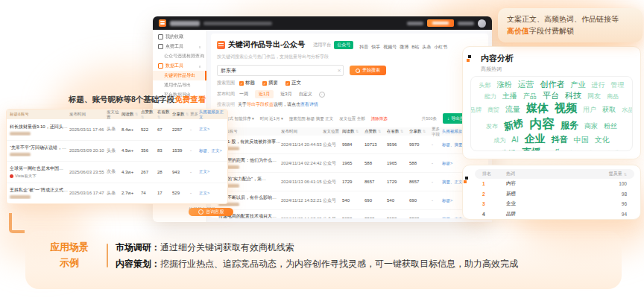 Image resolution: width=644 pixels, height=298 pixels. I want to click on platform-tab-微博: 微博, so click(404, 47).